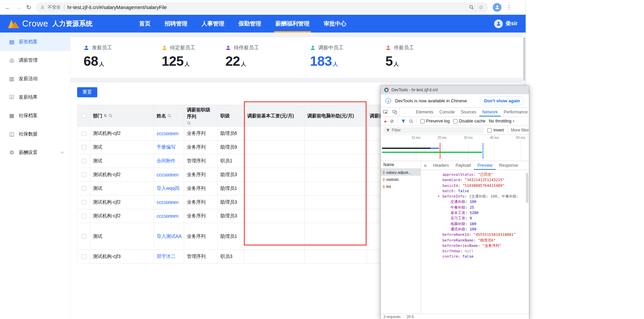 Image resolution: width=644 pixels, height=319 pixels. I want to click on preview-tree: approvalStatus: "已同意" bankCard: "3432141…, so click(475, 242).